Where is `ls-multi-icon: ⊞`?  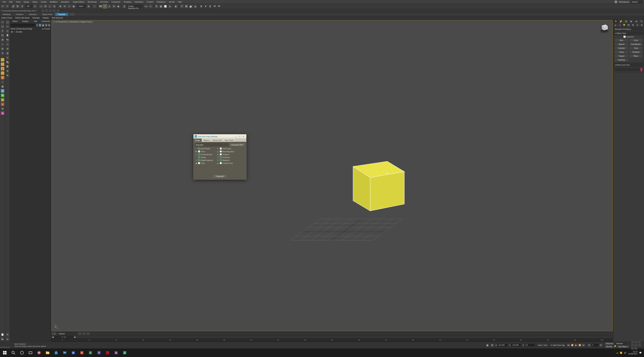
ls-multi-icon: ⊞ is located at coordinates (2, 108).